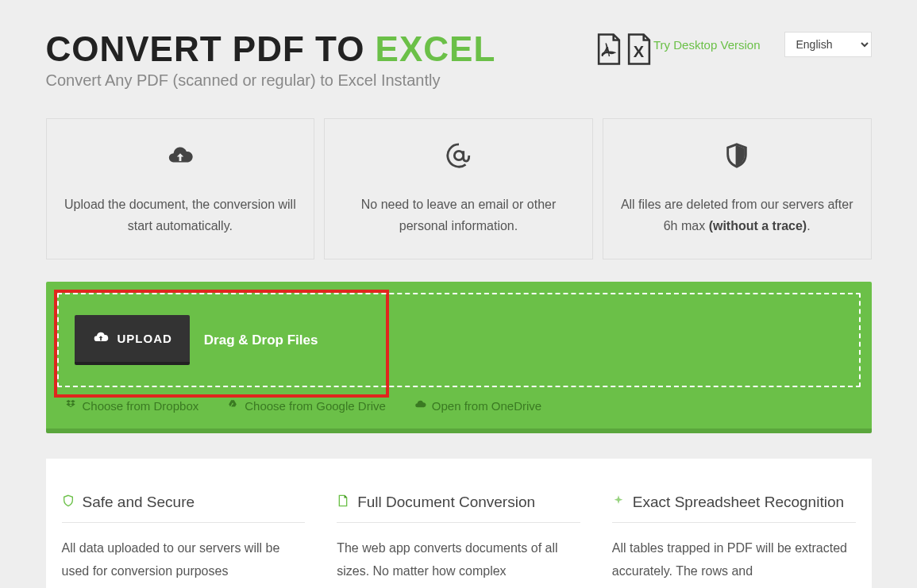 This screenshot has height=588, width=917. Describe the element at coordinates (487, 406) in the screenshot. I see `cloud-link-label: Open from OneDrive` at that location.